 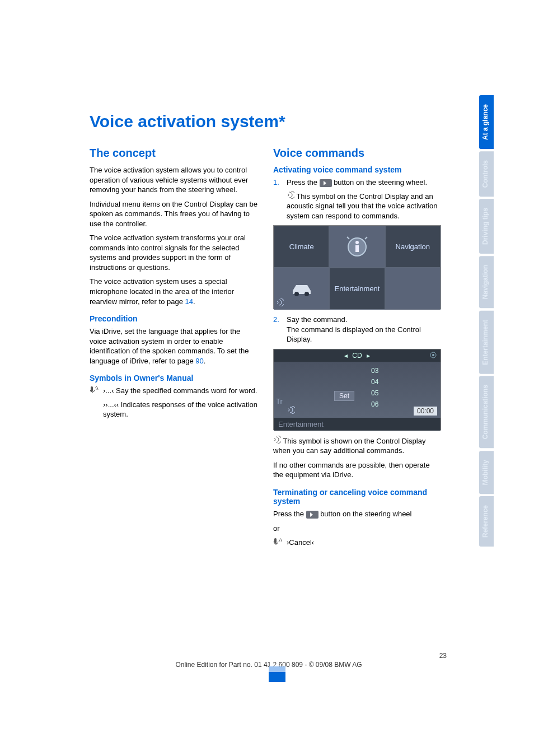 What do you see at coordinates (269, 122) in the screenshot?
I see `page-title: Voice activation system*` at bounding box center [269, 122].